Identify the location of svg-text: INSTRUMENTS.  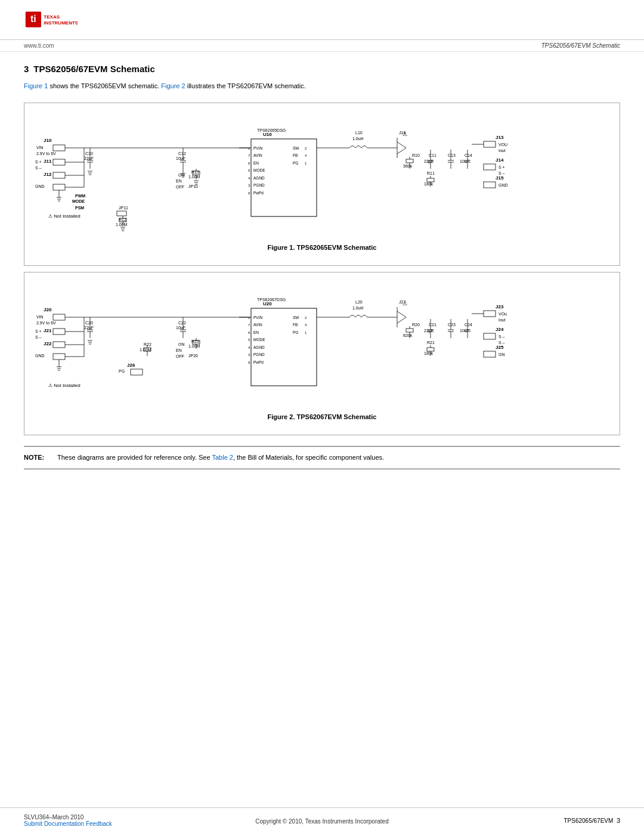
(61, 23).